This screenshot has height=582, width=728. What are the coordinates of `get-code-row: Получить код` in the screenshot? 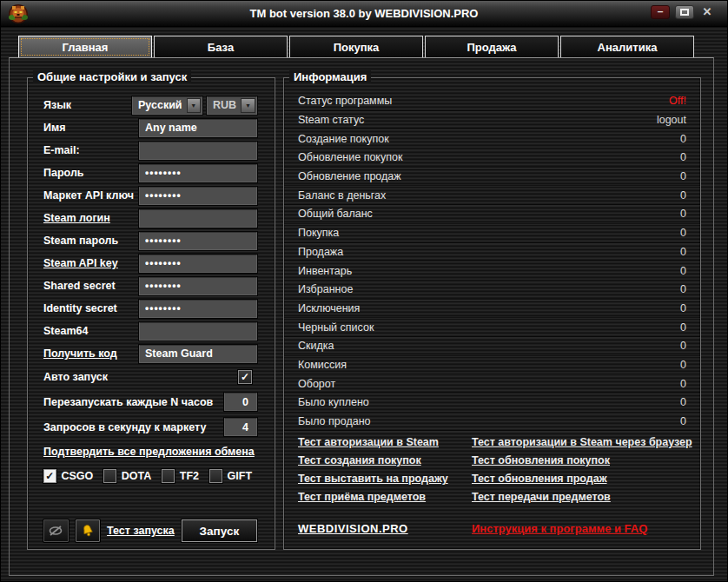 It's located at (151, 354).